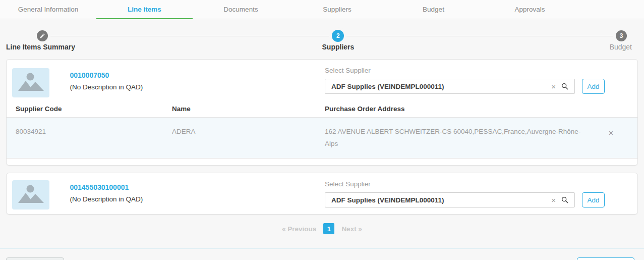 The height and width of the screenshot is (260, 644). Describe the element at coordinates (621, 47) in the screenshot. I see `step-label-budget: Budget` at that location.